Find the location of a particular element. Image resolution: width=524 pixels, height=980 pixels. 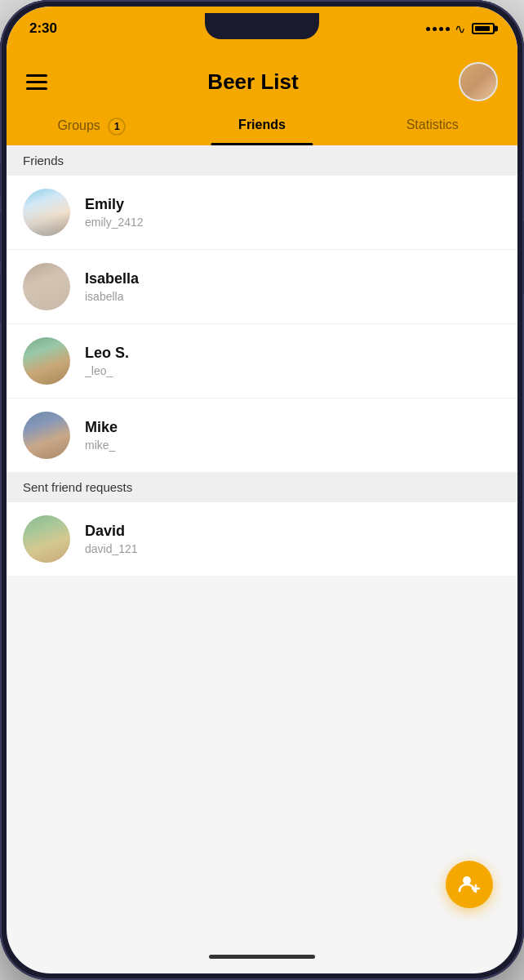

bottom-spacer is located at coordinates (262, 625).